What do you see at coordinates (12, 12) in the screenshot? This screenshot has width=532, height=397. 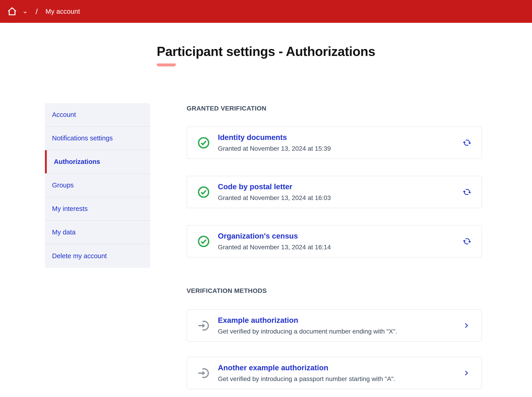 I see `home-icon` at bounding box center [12, 12].